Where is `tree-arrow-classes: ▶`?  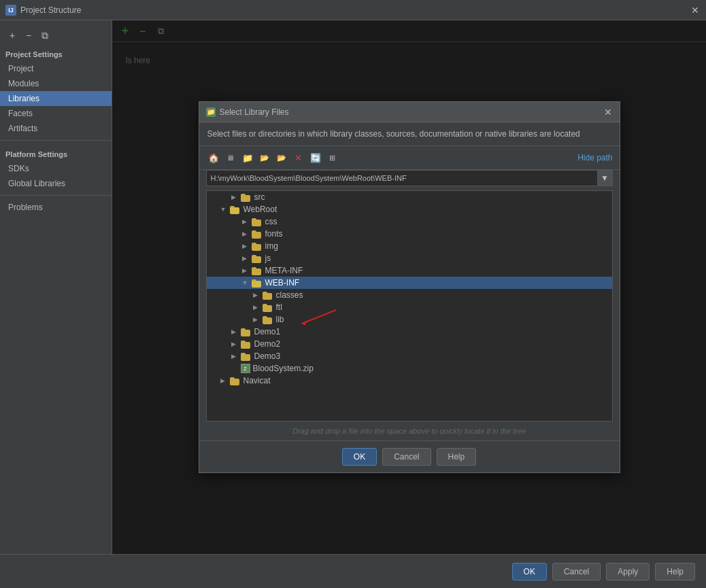
tree-arrow-classes: ▶ is located at coordinates (258, 295).